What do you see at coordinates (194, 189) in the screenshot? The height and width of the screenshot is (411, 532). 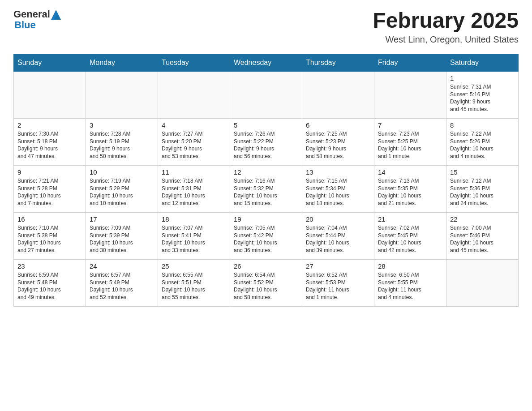 I see `calendar-cell: 11Sunrise: 7:18 AM Sunset: 5:31 PM Dayli…` at bounding box center [194, 189].